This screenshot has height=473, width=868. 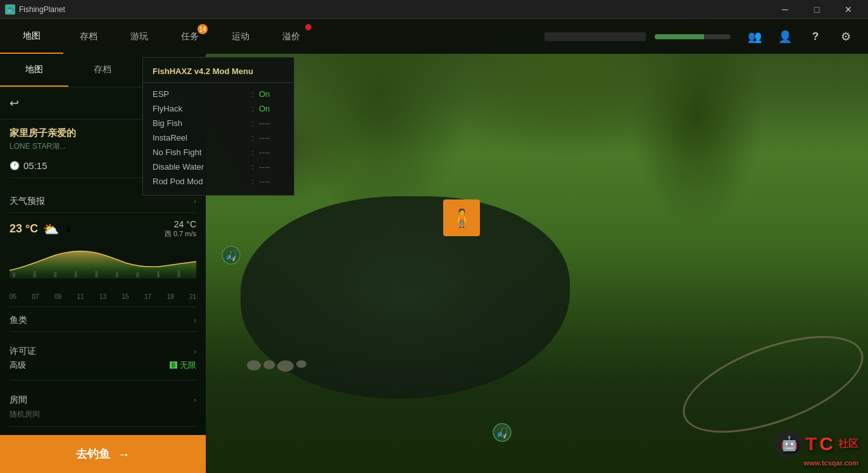 What do you see at coordinates (93, 454) in the screenshot?
I see `go-fishing-label: 去钓鱼` at bounding box center [93, 454].